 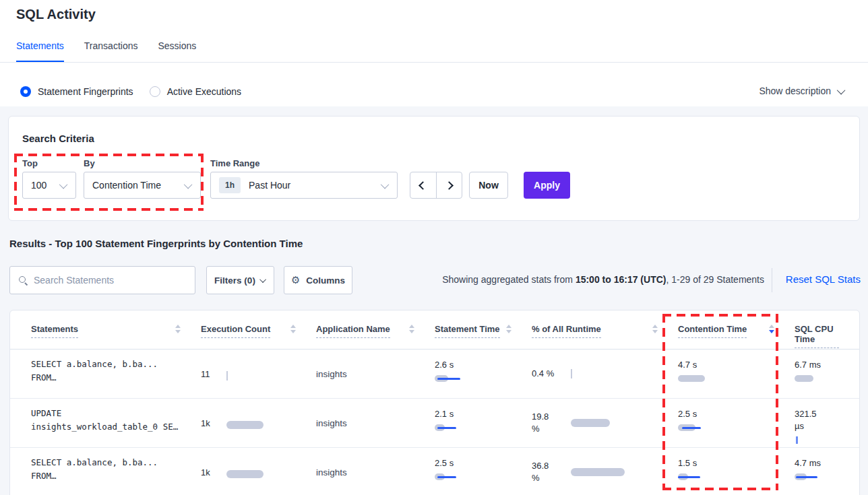 What do you see at coordinates (828, 423) in the screenshot?
I see `sql-cpu-time-cell: 321.5µs` at bounding box center [828, 423].